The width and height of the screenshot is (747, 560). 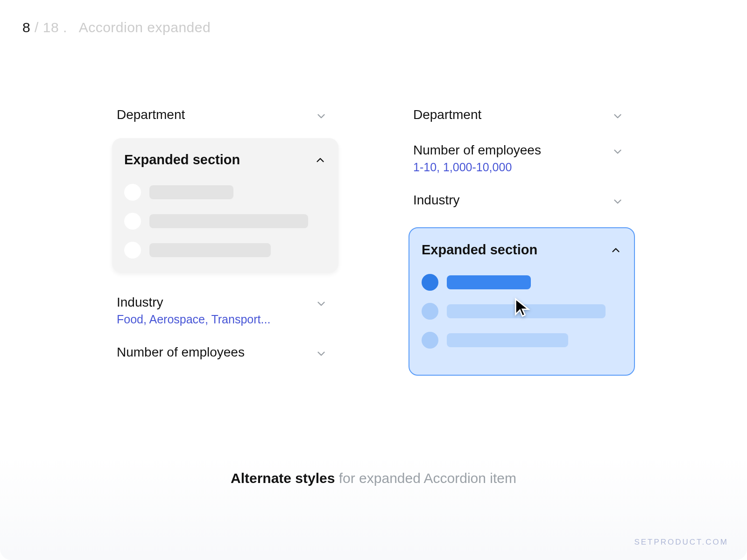 What do you see at coordinates (522, 159) in the screenshot?
I see `accordion-item-employees: Number of employees 1-10, 1,000-10,000` at bounding box center [522, 159].